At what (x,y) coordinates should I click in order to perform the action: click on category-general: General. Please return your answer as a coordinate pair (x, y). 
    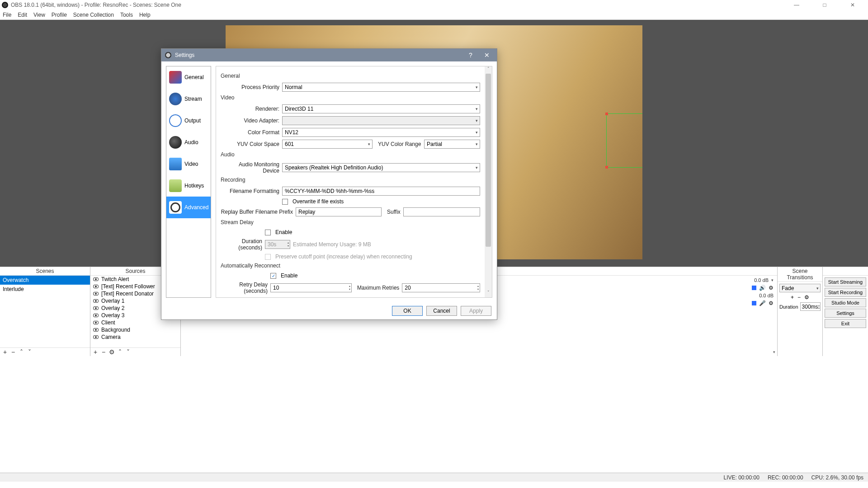
    Looking at the image, I should click on (189, 77).